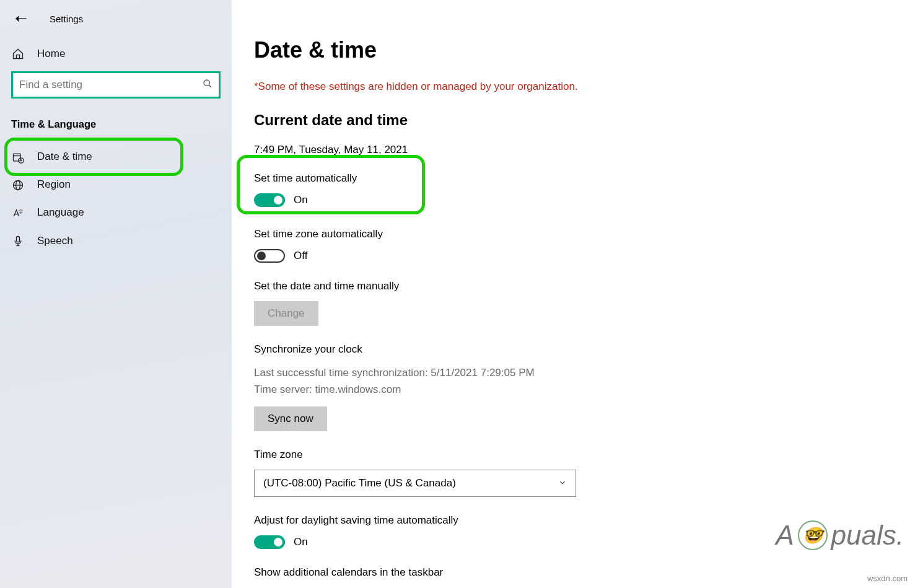  What do you see at coordinates (116, 185) in the screenshot?
I see `sidebar-item-region: Region` at bounding box center [116, 185].